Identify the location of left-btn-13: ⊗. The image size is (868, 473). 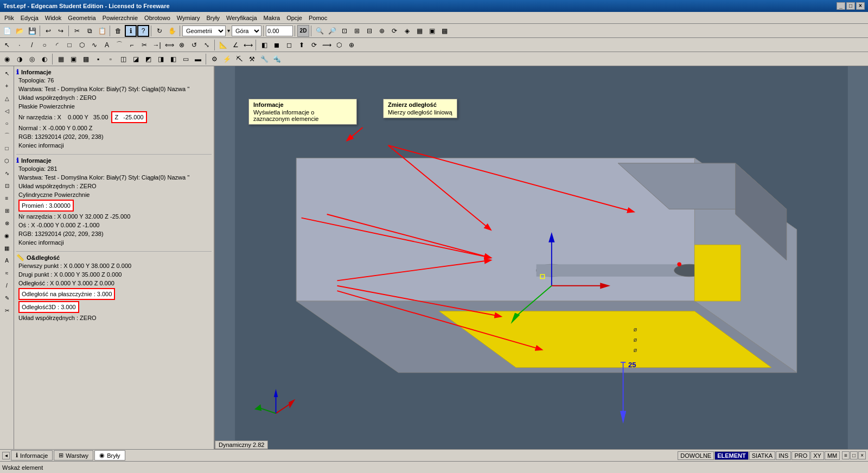
(7, 223).